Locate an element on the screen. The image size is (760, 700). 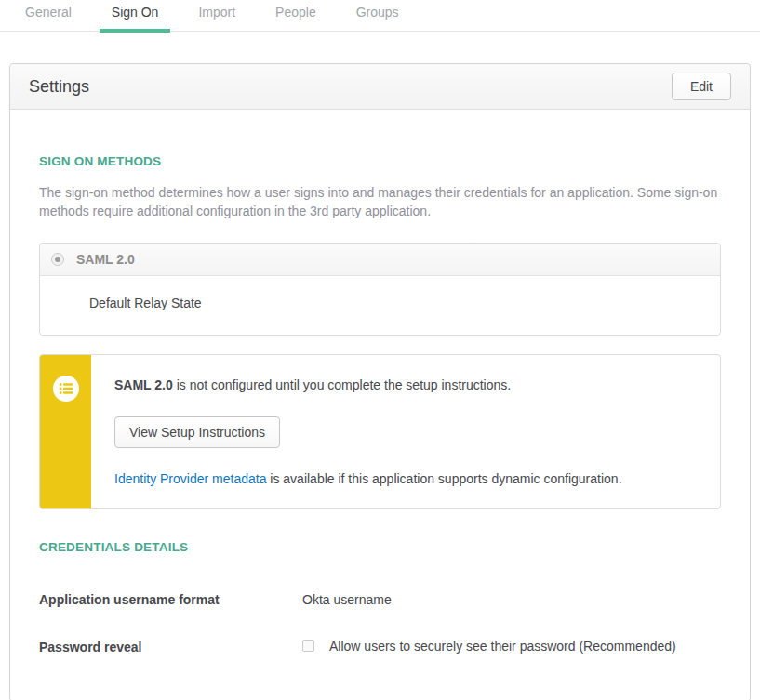
saml-method-header: SAML 2.0 is located at coordinates (380, 260).